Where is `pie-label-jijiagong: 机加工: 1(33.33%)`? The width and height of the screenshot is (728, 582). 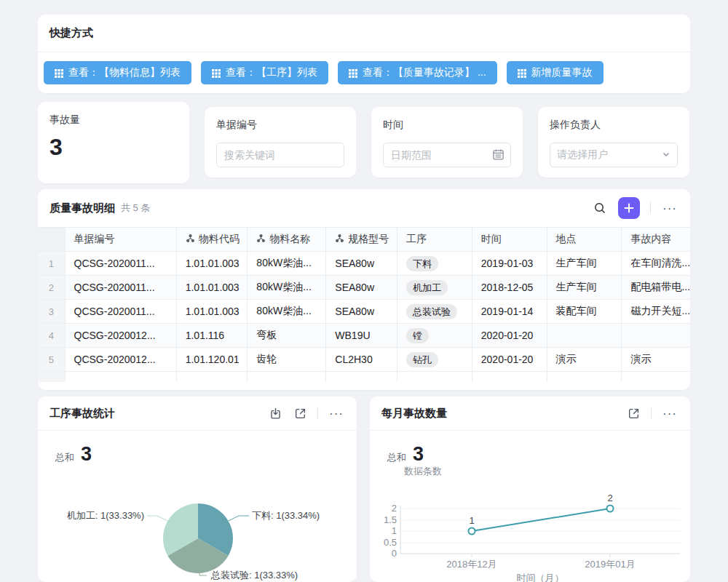
pie-label-jijiagong: 机加工: 1(33.33%) is located at coordinates (106, 515).